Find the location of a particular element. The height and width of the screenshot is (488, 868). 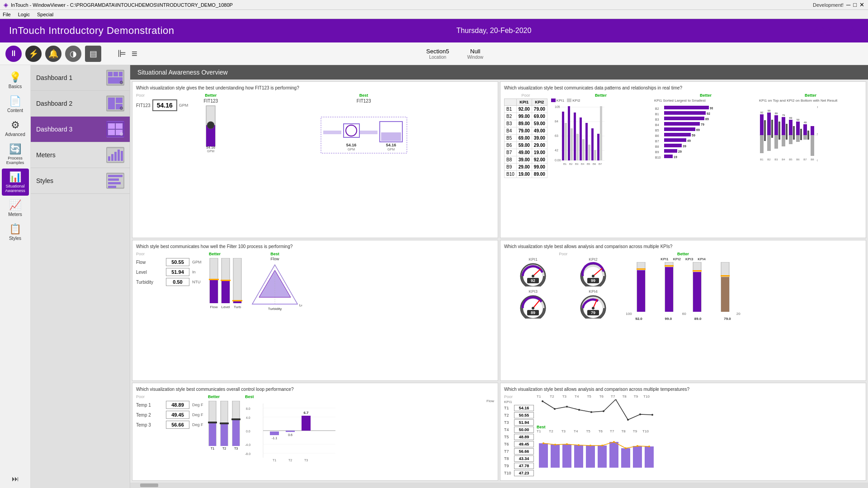

nav-dashboard2-label: Dashboard 2 is located at coordinates (54, 103).